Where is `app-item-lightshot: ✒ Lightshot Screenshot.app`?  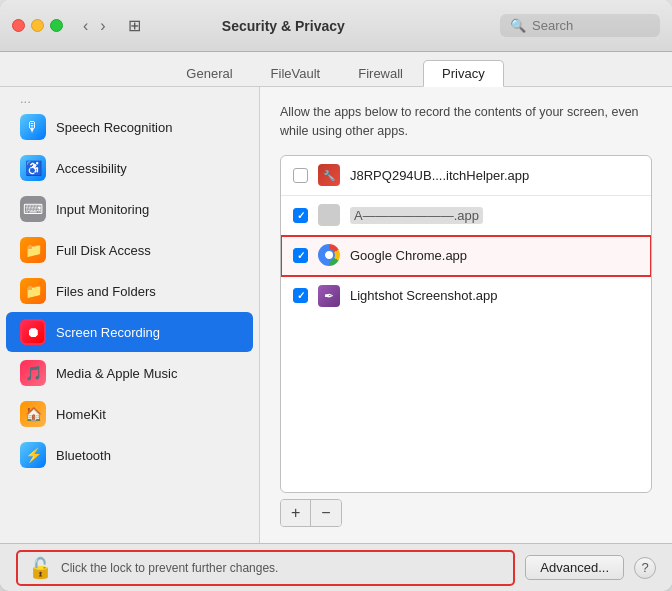
app-item-lightshot: ✒ Lightshot Screenshot.app is located at coordinates (466, 296).